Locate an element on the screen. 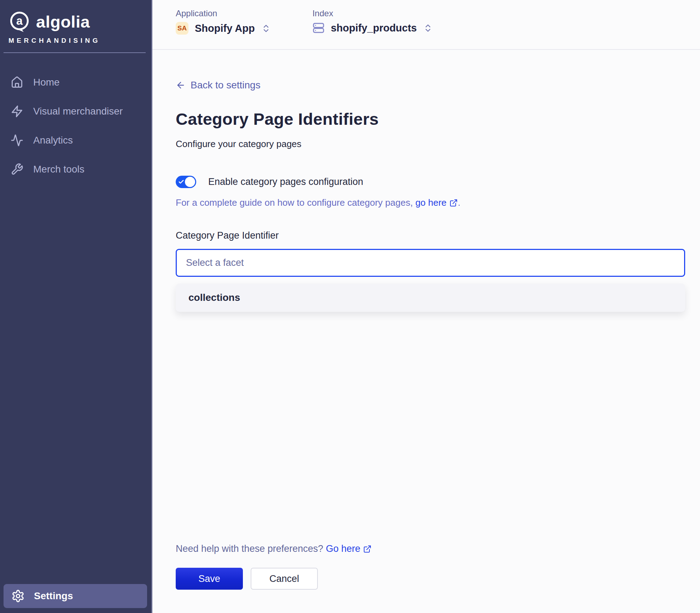 The width and height of the screenshot is (700, 613). sidebar-spacer is located at coordinates (76, 384).